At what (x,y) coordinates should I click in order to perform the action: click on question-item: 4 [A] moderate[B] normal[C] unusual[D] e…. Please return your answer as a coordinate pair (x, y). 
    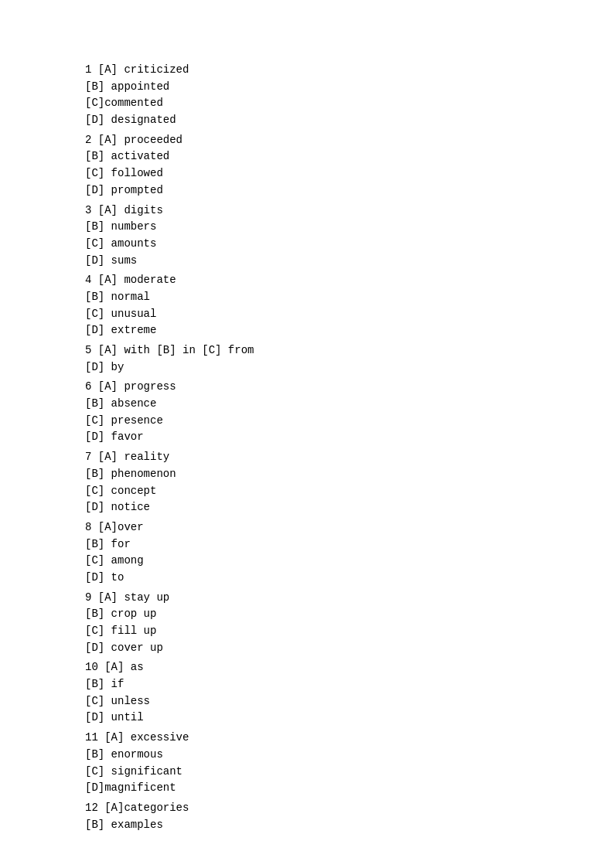
    Looking at the image, I should click on (350, 306).